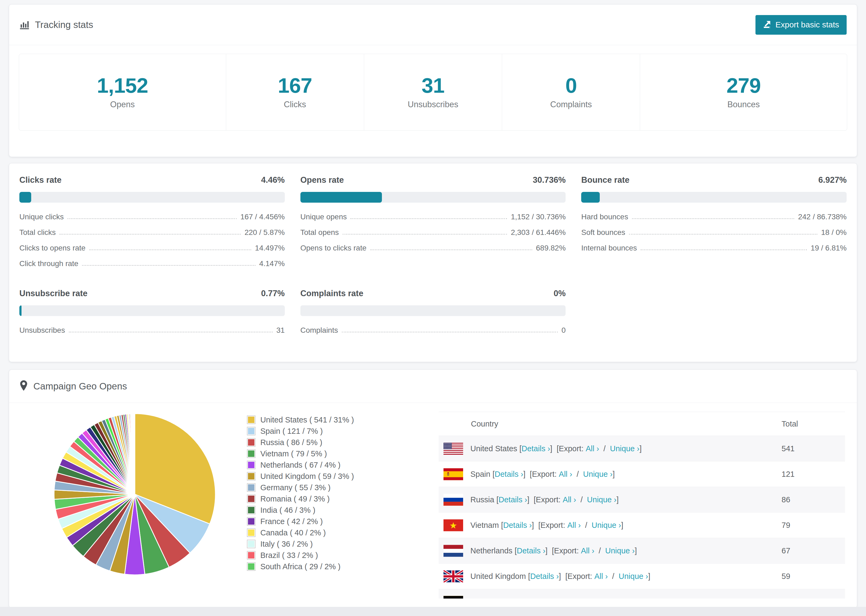 The width and height of the screenshot is (866, 616). I want to click on legend-item-india: India ( 46 / 3% ), so click(301, 510).